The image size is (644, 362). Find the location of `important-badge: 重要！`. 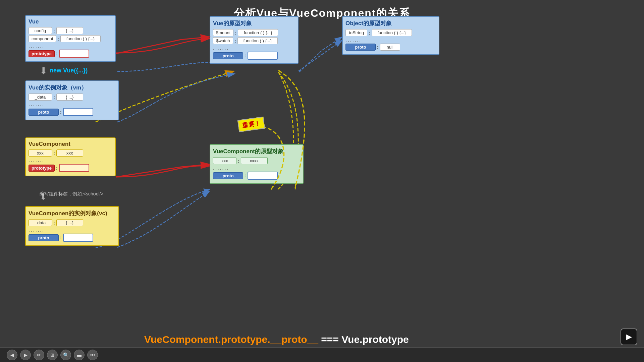

important-badge: 重要！ is located at coordinates (251, 125).